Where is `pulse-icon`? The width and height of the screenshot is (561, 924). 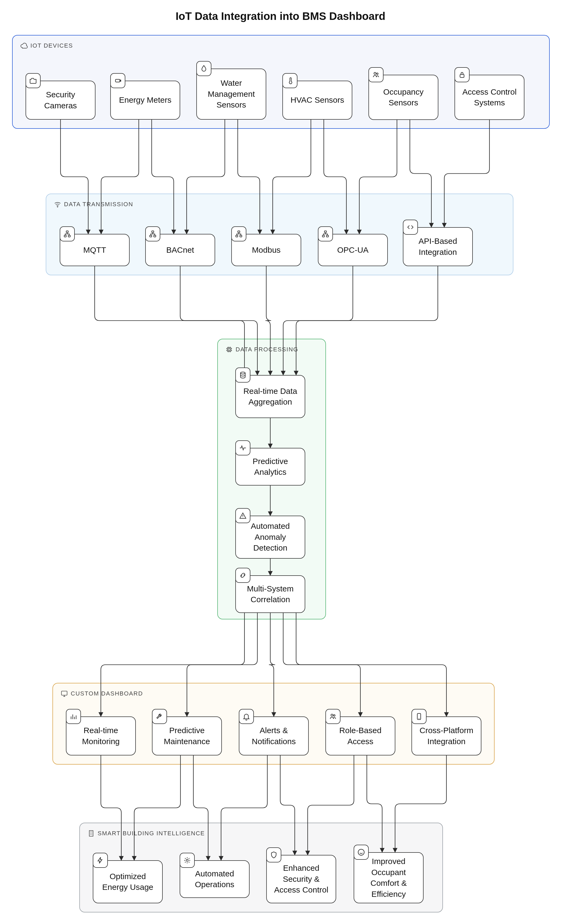
pulse-icon is located at coordinates (243, 448).